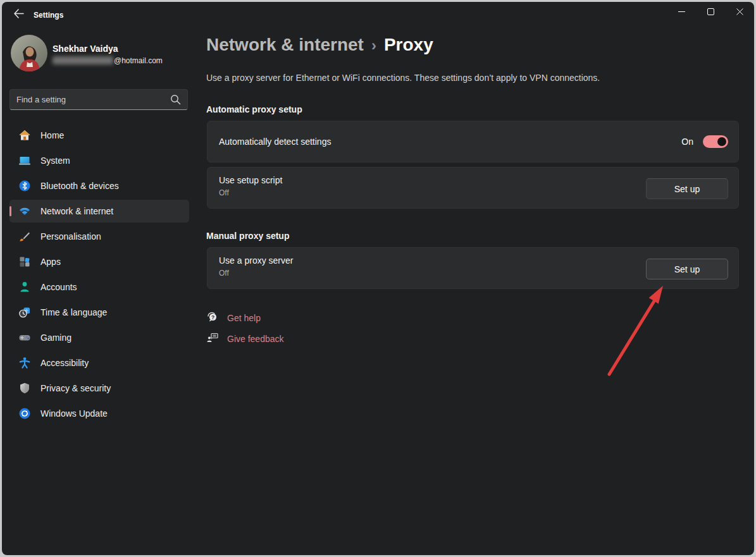 This screenshot has width=756, height=557. What do you see at coordinates (213, 339) in the screenshot?
I see `give-feedback-icon` at bounding box center [213, 339].